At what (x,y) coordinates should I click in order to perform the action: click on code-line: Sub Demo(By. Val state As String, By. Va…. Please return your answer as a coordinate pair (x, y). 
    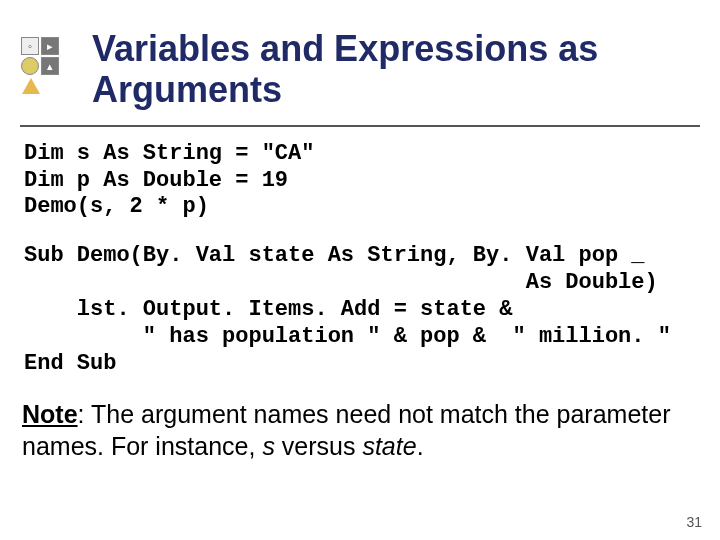
    Looking at the image, I should click on (334, 256).